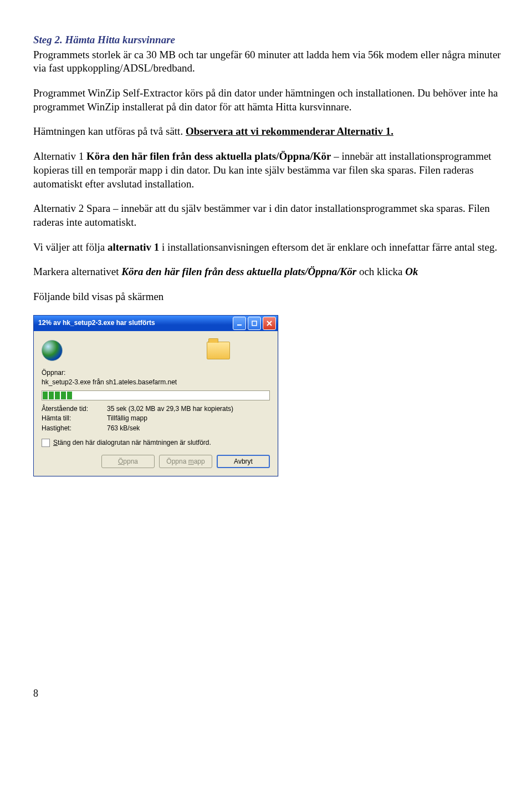  I want to click on dialog-body: Öppnar: hk_setup2-3.exe från sh1.ateles.…, so click(156, 404).